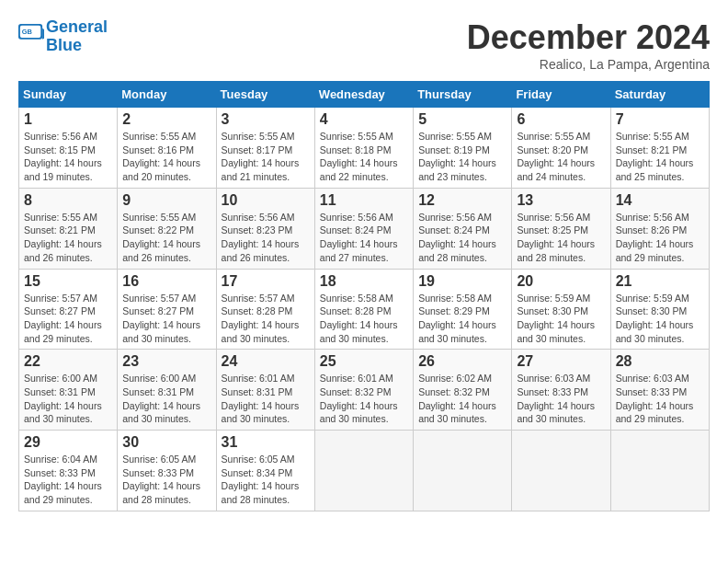 This screenshot has height=563, width=728. I want to click on calendar-cell: 8Sunrise: 5:55 AMSunset: 8:21 PMDaylight…, so click(68, 228).